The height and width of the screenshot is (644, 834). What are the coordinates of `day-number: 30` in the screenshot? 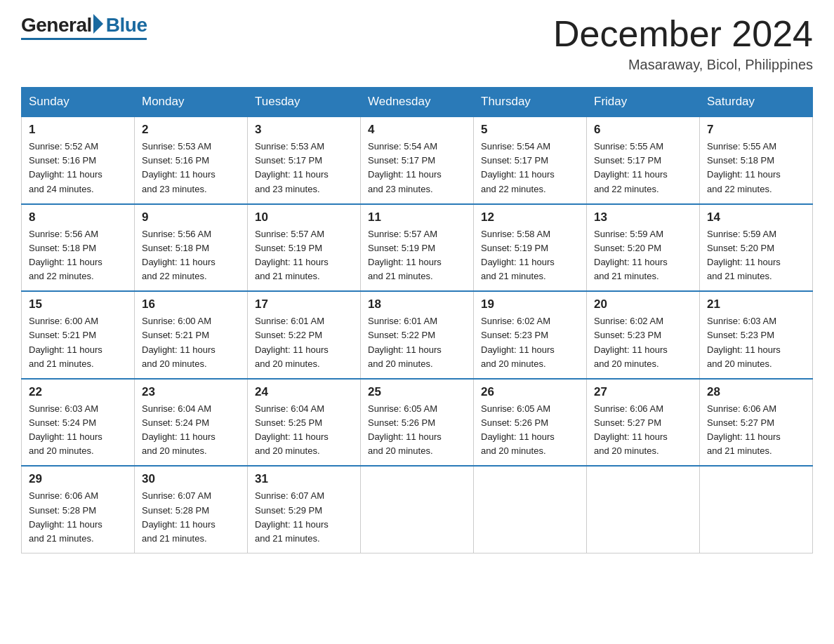 It's located at (191, 479).